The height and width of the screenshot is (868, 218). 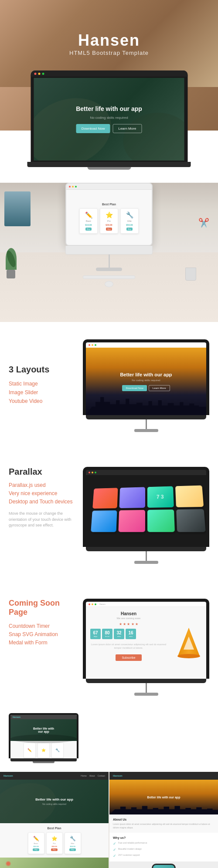 What do you see at coordinates (93, 129) in the screenshot?
I see `hero-primary-btn: Download Now` at bounding box center [93, 129].